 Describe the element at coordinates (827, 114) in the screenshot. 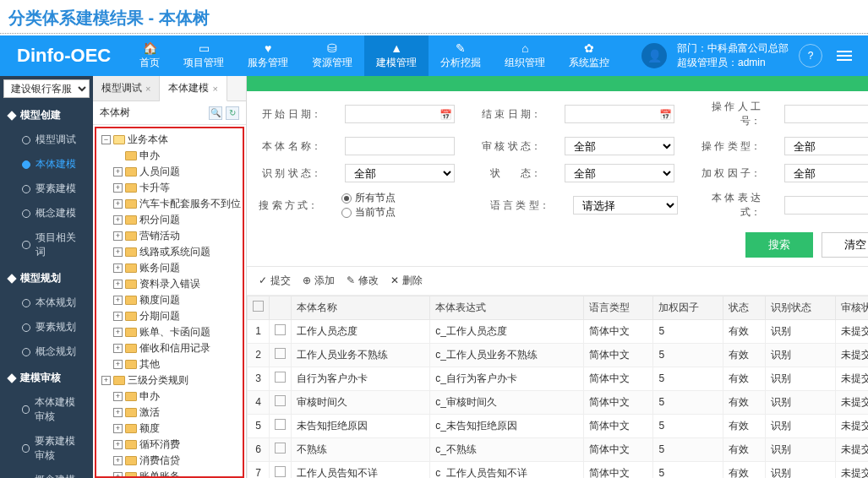

I see `operator-input` at that location.